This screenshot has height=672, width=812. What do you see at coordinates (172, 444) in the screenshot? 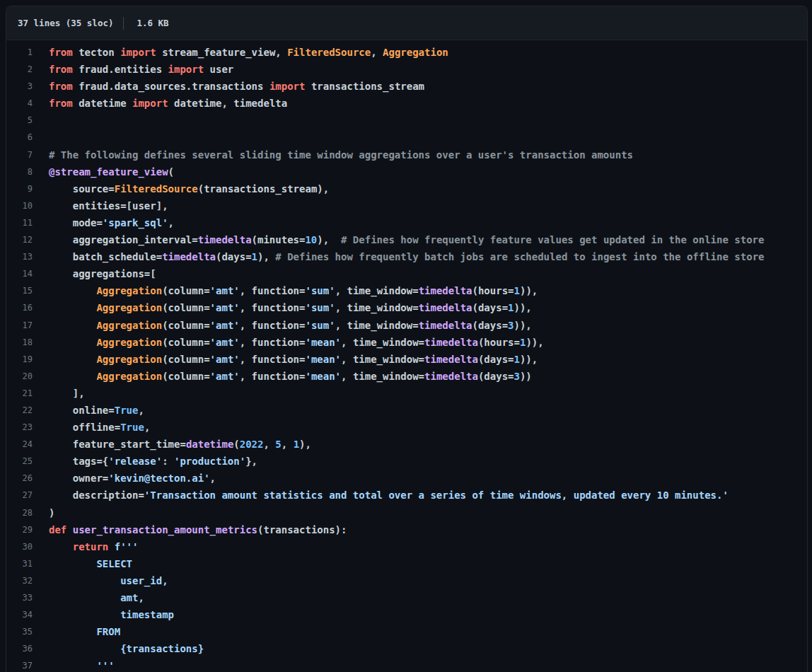
I see `line-content: feature_start_time=datetime(2022, 5, 1),` at bounding box center [172, 444].